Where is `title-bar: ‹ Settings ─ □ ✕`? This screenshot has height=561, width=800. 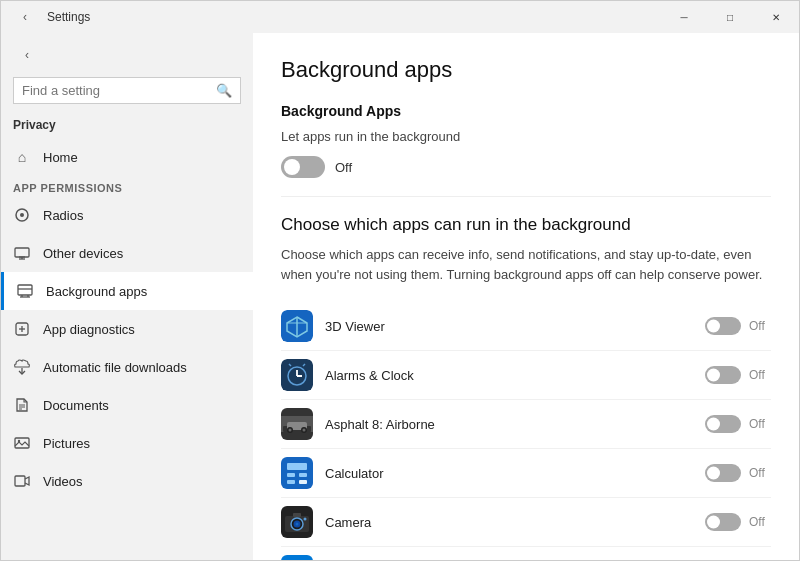 title-bar: ‹ Settings ─ □ ✕ is located at coordinates (400, 17).